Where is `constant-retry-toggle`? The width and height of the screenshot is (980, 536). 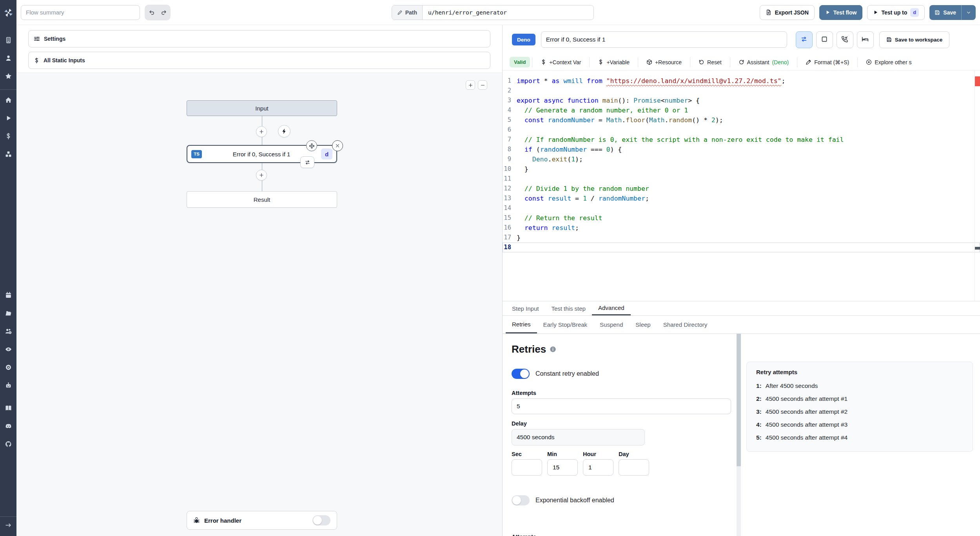
constant-retry-toggle is located at coordinates (521, 374).